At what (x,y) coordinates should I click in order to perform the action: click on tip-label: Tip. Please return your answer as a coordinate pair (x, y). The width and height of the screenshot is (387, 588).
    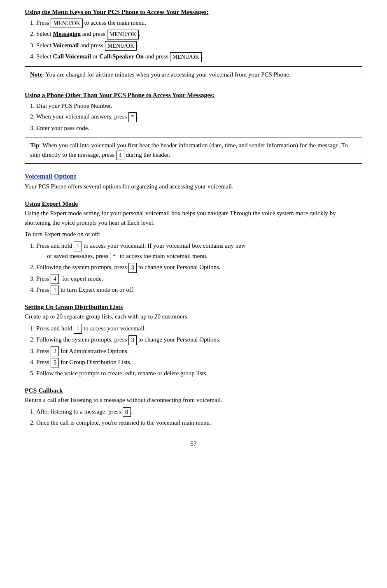
    Looking at the image, I should click on (35, 145).